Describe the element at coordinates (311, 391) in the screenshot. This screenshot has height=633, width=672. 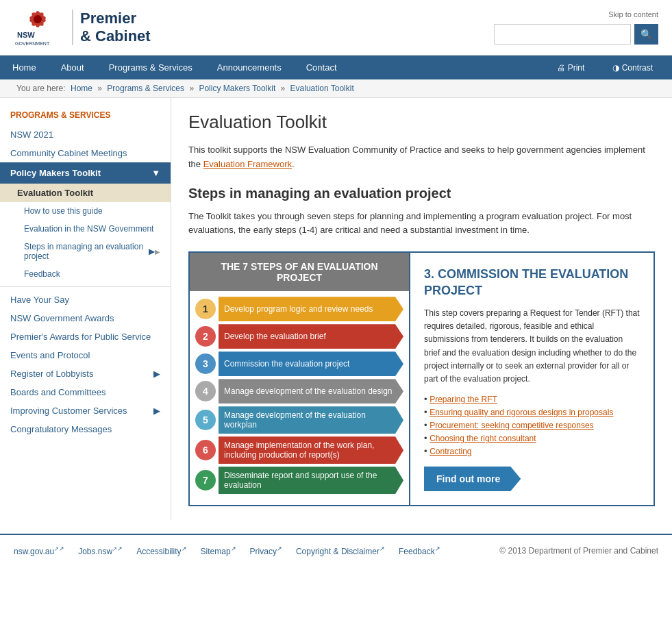
I see `step-4-label: Manage development of the evaluation des…` at that location.